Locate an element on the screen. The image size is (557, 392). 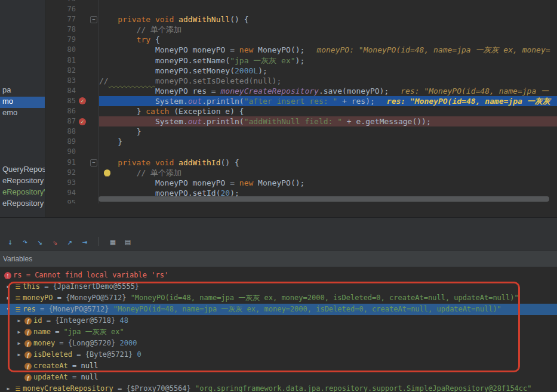
variable-row: ▼☰res = {MoneyPO@5712} "MoneyPO(id=48, n… is located at coordinates (278, 309).